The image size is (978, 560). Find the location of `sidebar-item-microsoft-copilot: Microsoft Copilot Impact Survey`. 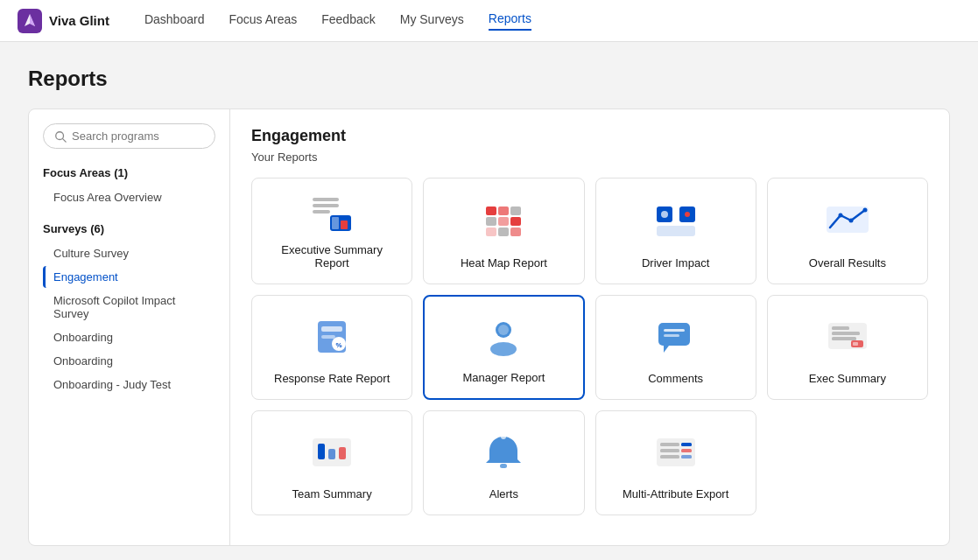

sidebar-item-microsoft-copilot: Microsoft Copilot Impact Survey is located at coordinates (130, 307).